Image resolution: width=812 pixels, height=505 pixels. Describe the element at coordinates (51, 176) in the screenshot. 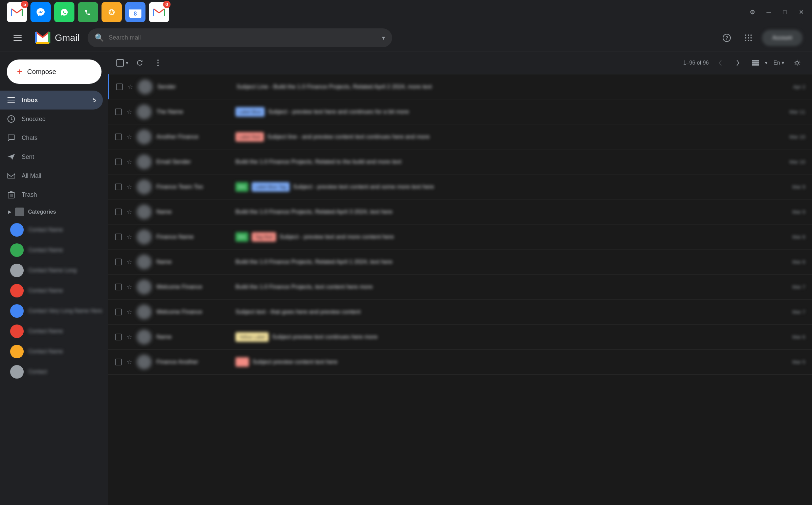

I see `sidebar-item-all-mail: All Mail` at that location.